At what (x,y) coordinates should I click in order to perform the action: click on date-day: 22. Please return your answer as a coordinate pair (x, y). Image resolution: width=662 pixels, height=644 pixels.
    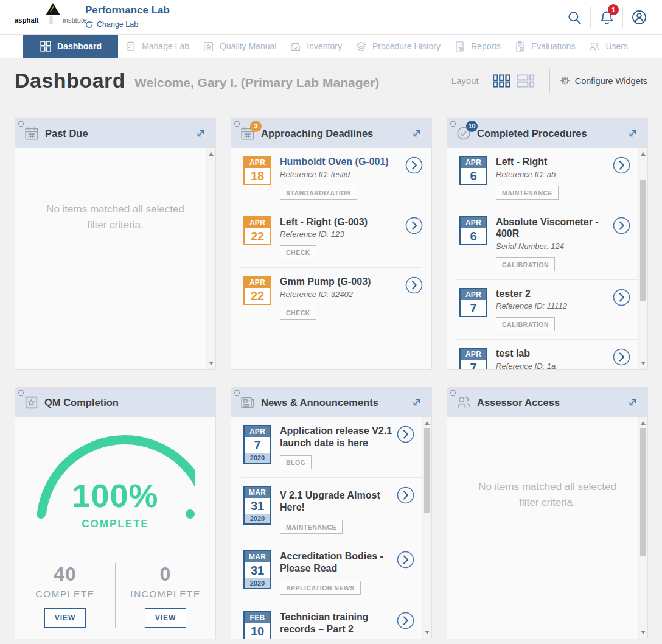
    Looking at the image, I should click on (257, 296).